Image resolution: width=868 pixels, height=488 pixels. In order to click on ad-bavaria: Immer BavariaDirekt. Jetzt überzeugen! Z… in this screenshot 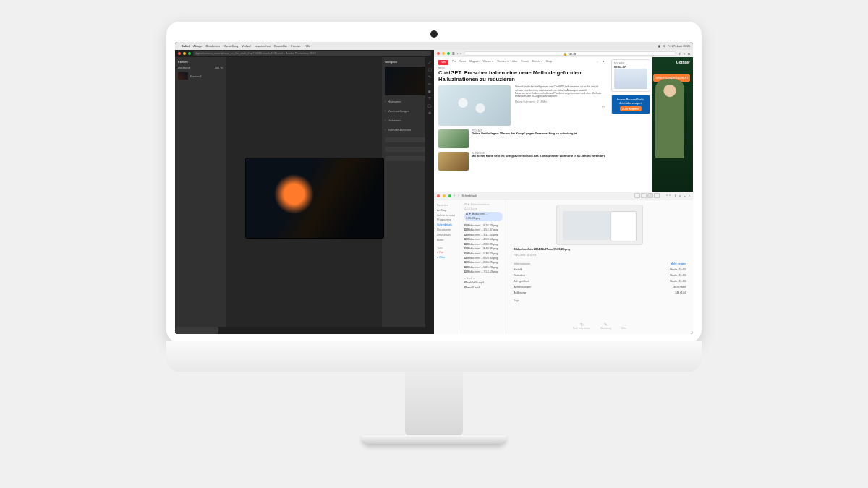, I will do `click(631, 104)`.